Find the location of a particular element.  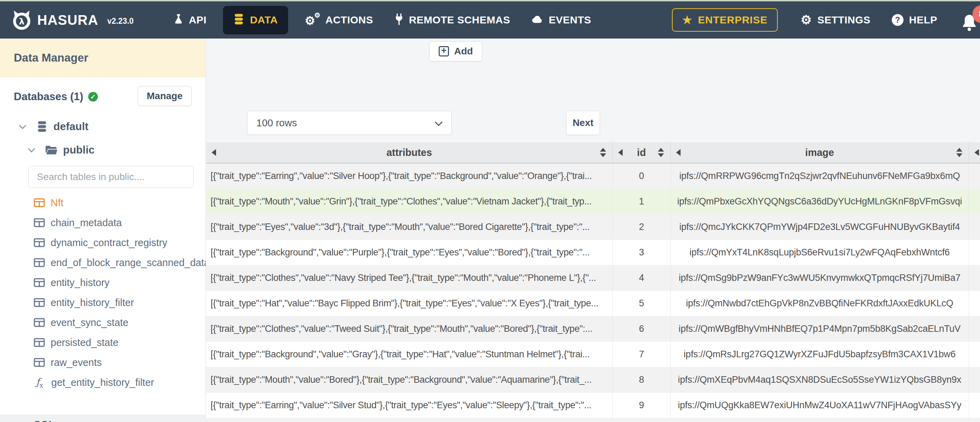

cell-attributes: [{"trait_type":"Earring","value":"Silver… is located at coordinates (409, 176).